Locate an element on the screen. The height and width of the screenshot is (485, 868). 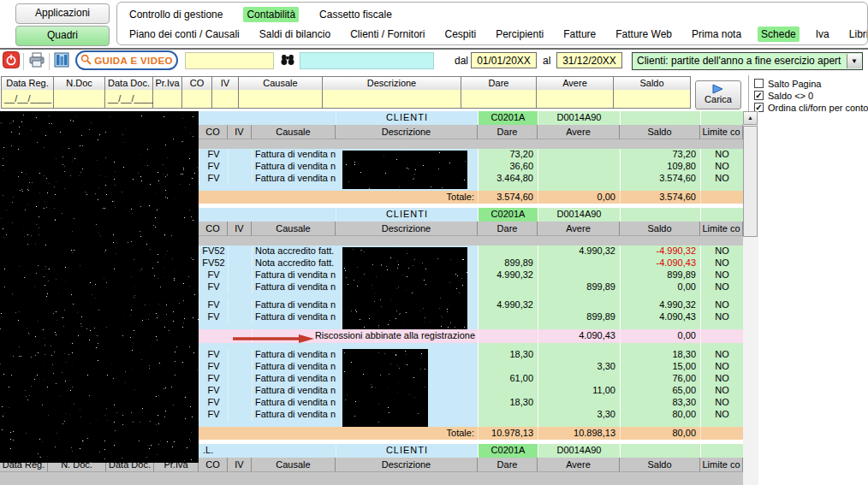
filter-input-co is located at coordinates (197, 99).